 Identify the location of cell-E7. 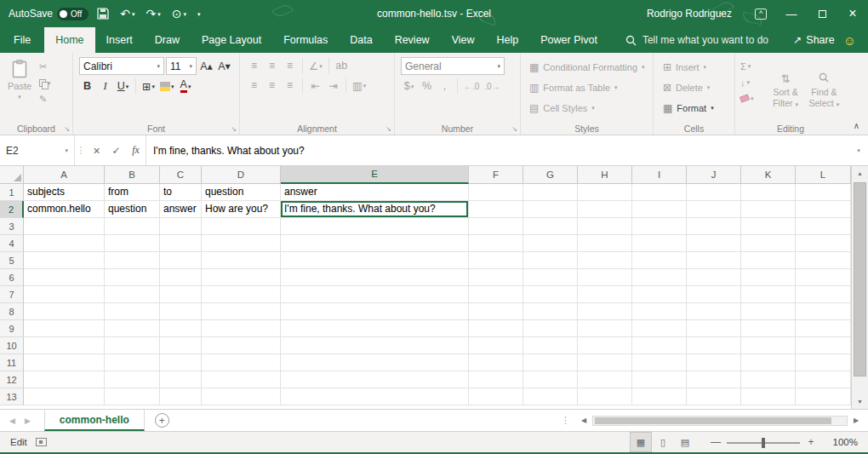
(374, 295).